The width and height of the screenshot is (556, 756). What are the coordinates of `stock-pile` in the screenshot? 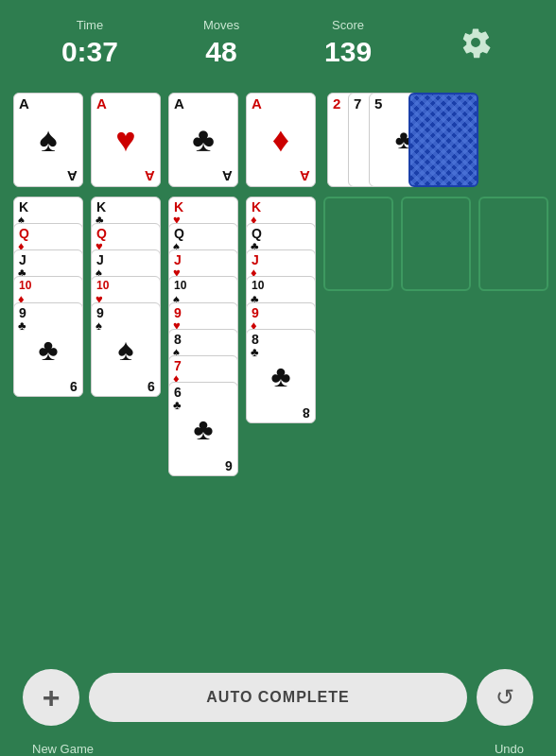 It's located at (443, 140).